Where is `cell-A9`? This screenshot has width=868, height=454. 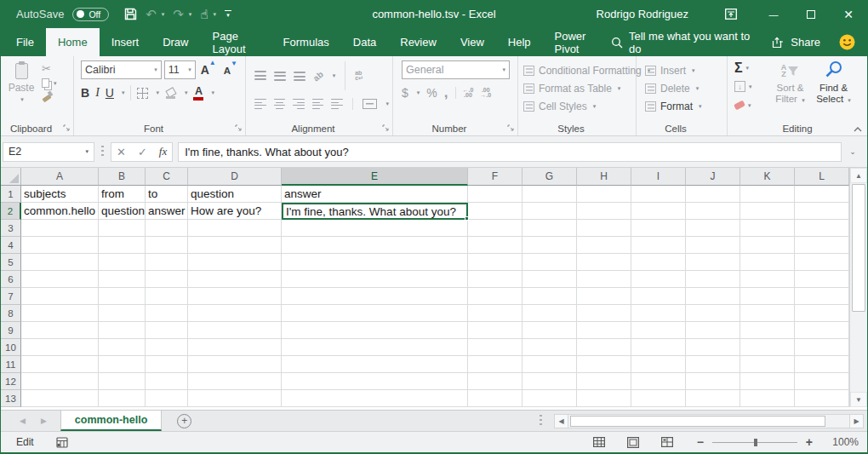 cell-A9 is located at coordinates (60, 330).